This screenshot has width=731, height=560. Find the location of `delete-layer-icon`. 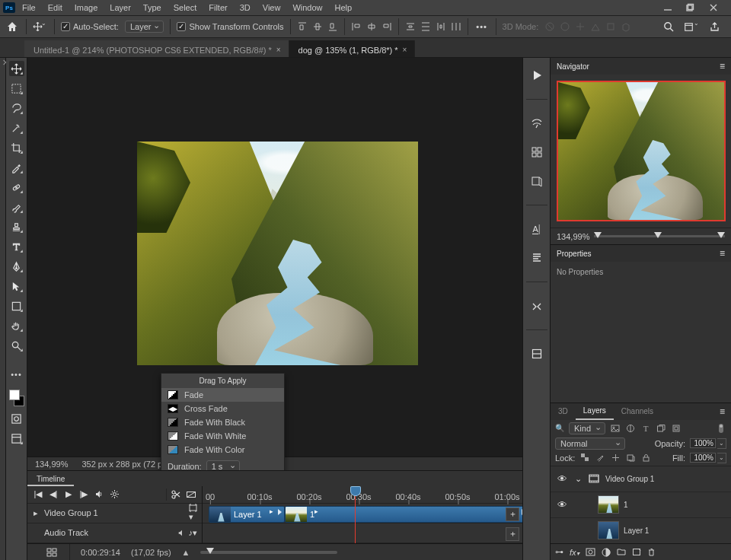

delete-layer-icon is located at coordinates (652, 552).